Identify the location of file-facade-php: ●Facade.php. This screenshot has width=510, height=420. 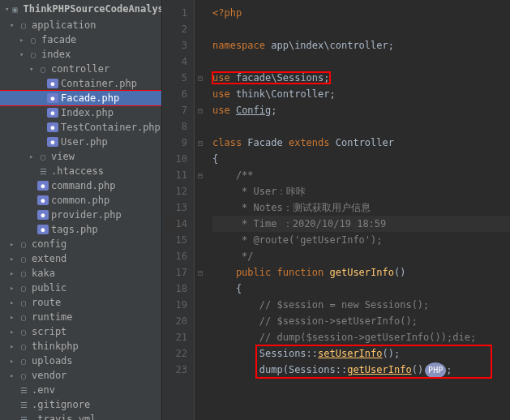
(81, 98).